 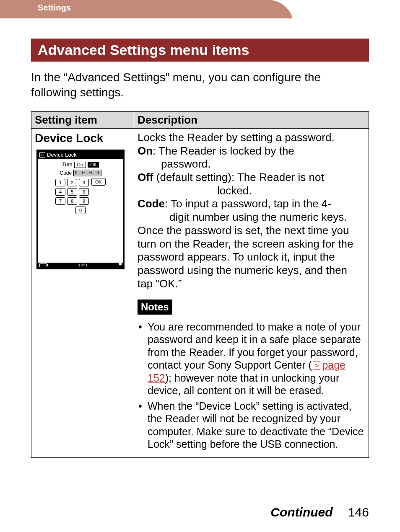 I want to click on key-9: 9, so click(x=84, y=201).